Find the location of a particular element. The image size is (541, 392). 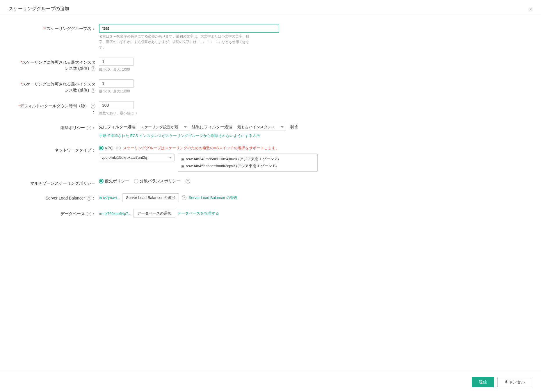

database-help-icon: ? is located at coordinates (89, 214).